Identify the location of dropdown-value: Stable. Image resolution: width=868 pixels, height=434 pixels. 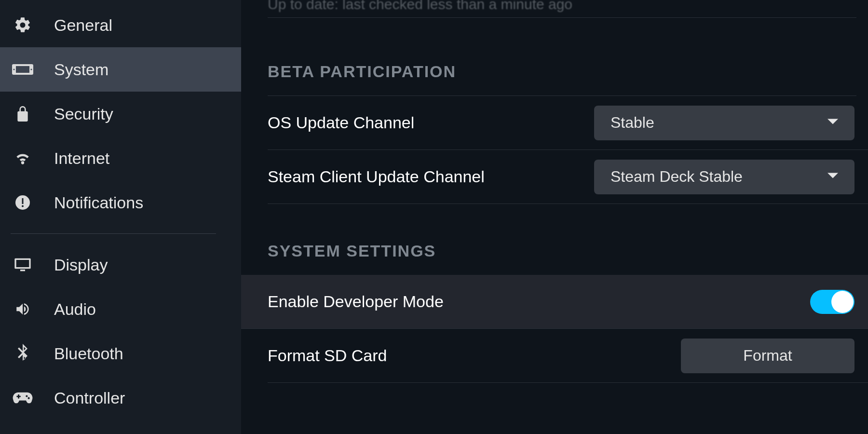
(633, 122).